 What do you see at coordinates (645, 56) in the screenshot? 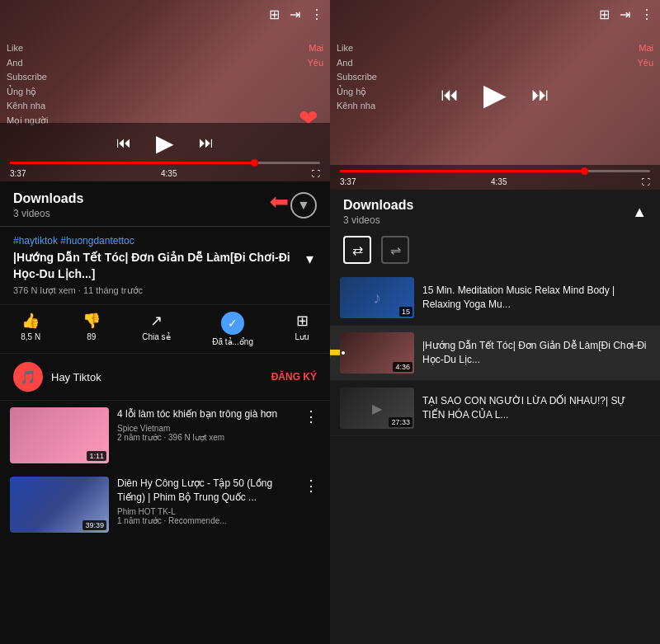
I see `overlay-right-right-panel: Mai Yêu` at bounding box center [645, 56].